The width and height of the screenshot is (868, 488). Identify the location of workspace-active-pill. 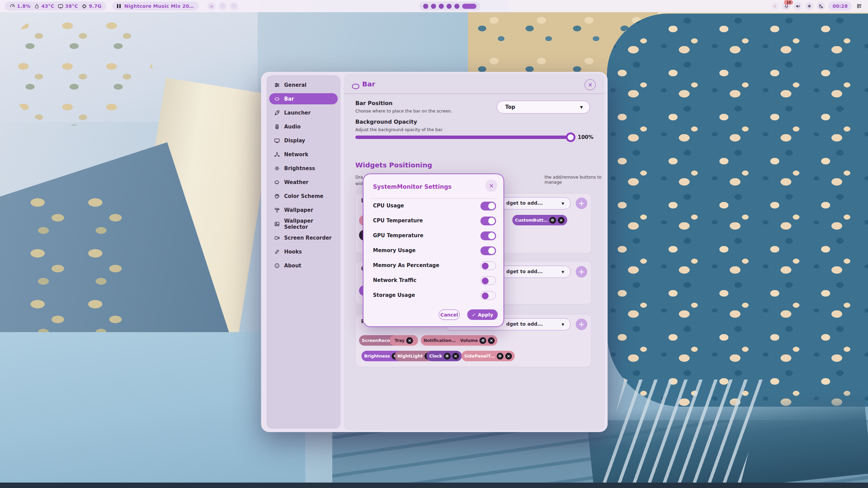
(469, 6).